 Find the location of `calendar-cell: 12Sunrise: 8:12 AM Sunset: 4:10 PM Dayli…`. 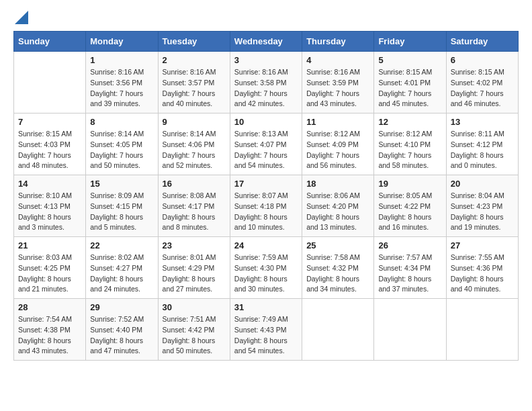

calendar-cell: 12Sunrise: 8:12 AM Sunset: 4:10 PM Dayli… is located at coordinates (410, 144).